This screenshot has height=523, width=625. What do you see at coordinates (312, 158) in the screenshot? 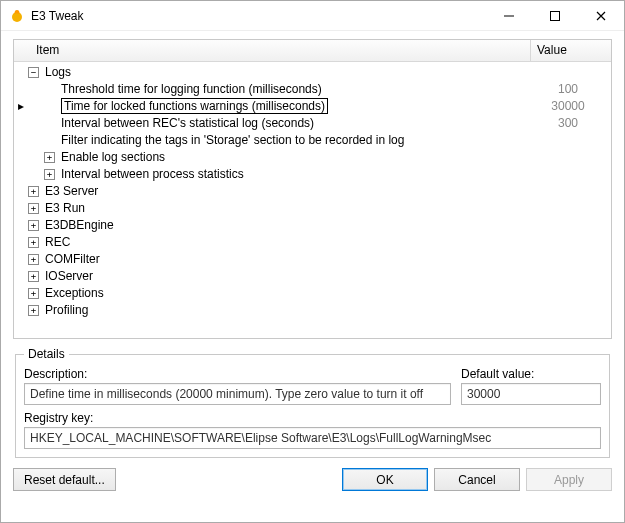
I see `tree-row: +Enable log sections` at bounding box center [312, 158].